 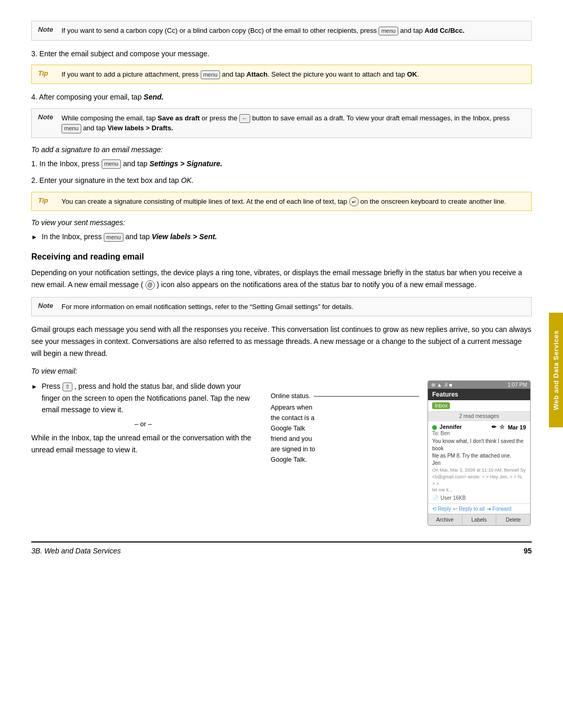 I want to click on phone-attachment: 📄 User 16KB, so click(x=479, y=498).